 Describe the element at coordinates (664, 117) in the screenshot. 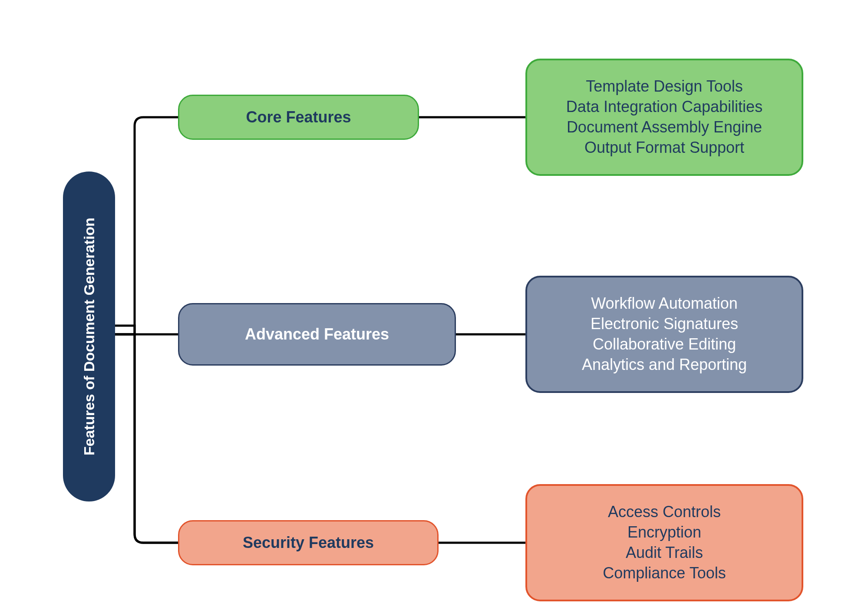

I see `leaf-core-features: Template Design Tools Data Integration C…` at that location.